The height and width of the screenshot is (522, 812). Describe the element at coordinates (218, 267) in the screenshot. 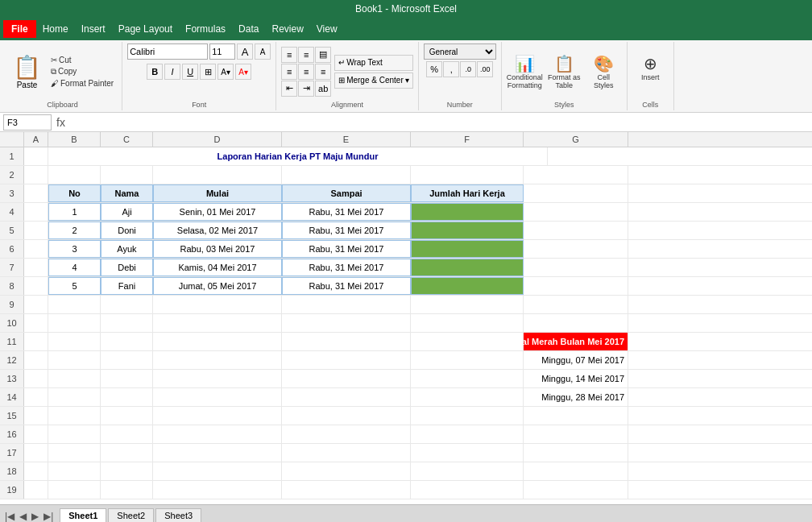

I see `cell-D7: Kamis, 04 Mei 2017` at that location.